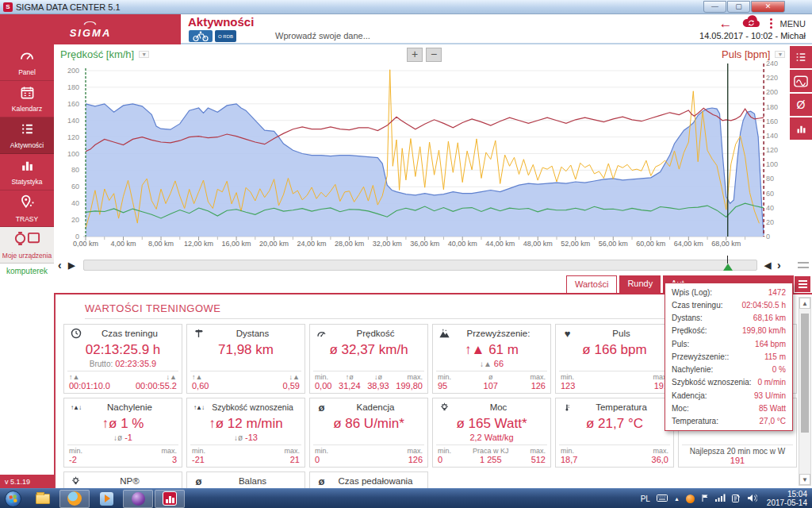 The height and width of the screenshot is (508, 812). What do you see at coordinates (729, 421) in the screenshot?
I see `tooltip-row: Temperatura:27,0 °C` at bounding box center [729, 421].